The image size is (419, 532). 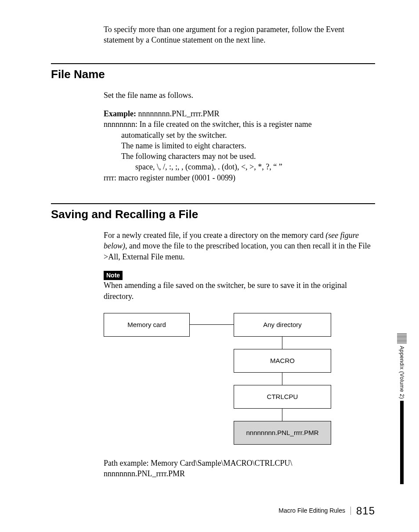 I want to click on filename-desc-line1-cont: automatically set by the switcher., so click(x=248, y=135).